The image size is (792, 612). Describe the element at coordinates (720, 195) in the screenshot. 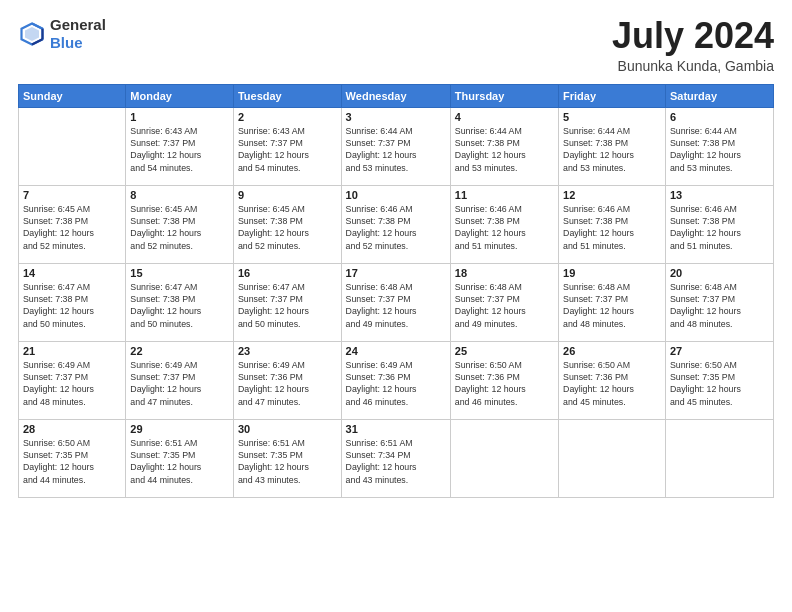

I see `day-number: 13` at that location.